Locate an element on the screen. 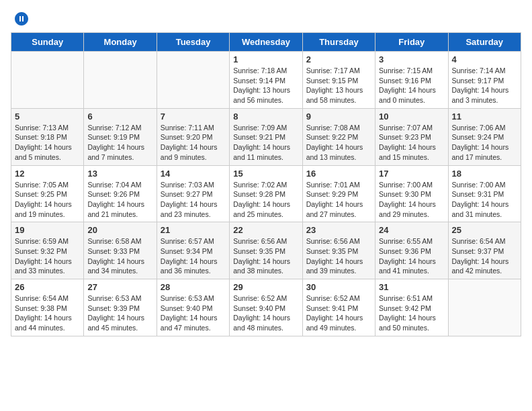  day-number: 15 is located at coordinates (266, 173).